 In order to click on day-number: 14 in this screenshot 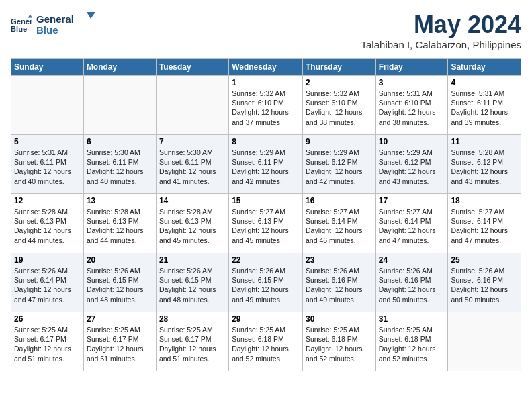, I will do `click(192, 201)`.